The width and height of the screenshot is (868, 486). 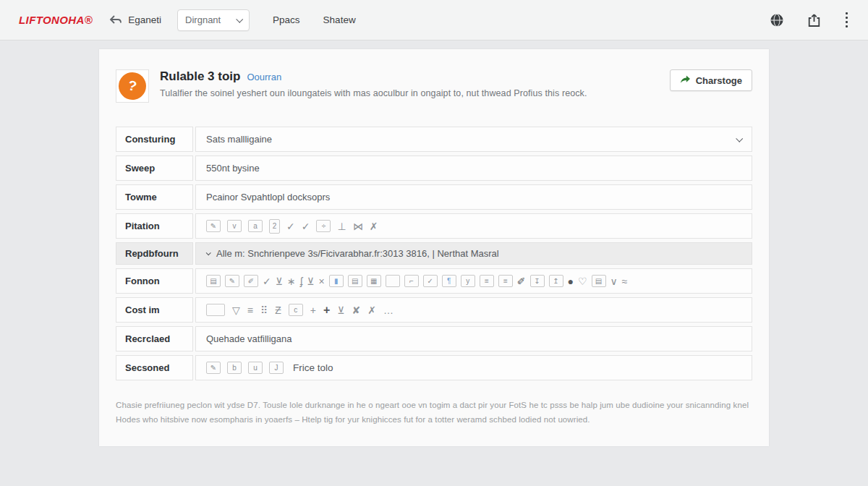 I want to click on share-icon, so click(x=814, y=20).